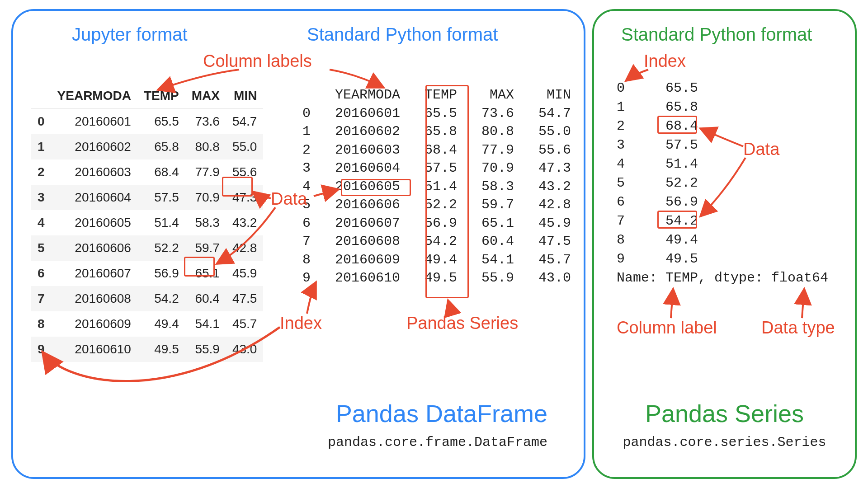 The image size is (868, 488). I want to click on jupyter-format-title: Jupyter format, so click(130, 34).